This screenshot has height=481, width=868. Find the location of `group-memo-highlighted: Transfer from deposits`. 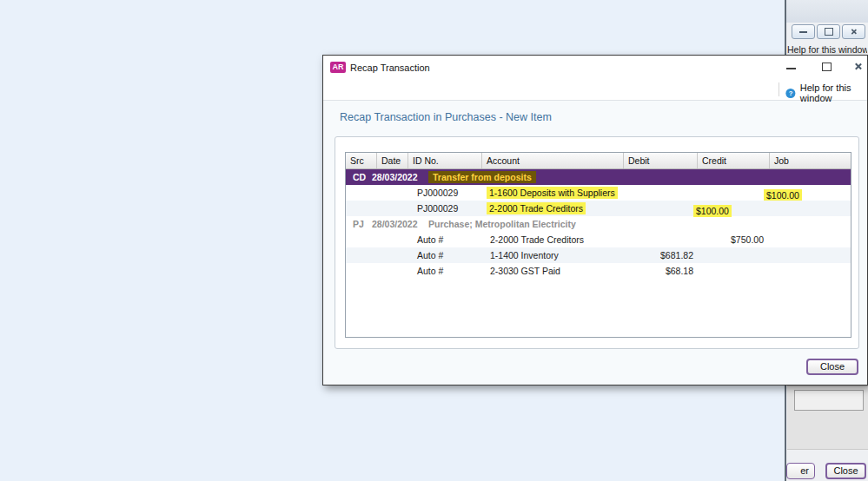

group-memo-highlighted: Transfer from deposits is located at coordinates (482, 177).